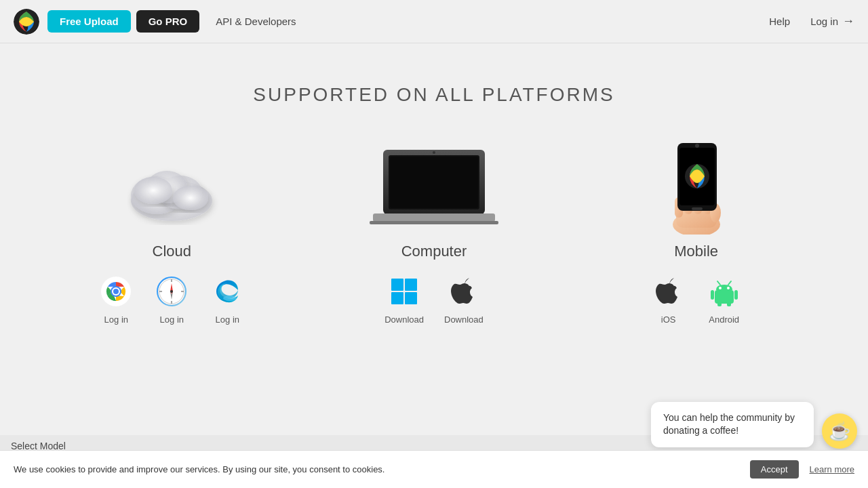 The height and width of the screenshot is (488, 868). I want to click on header-right: Help Log in →, so click(812, 22).